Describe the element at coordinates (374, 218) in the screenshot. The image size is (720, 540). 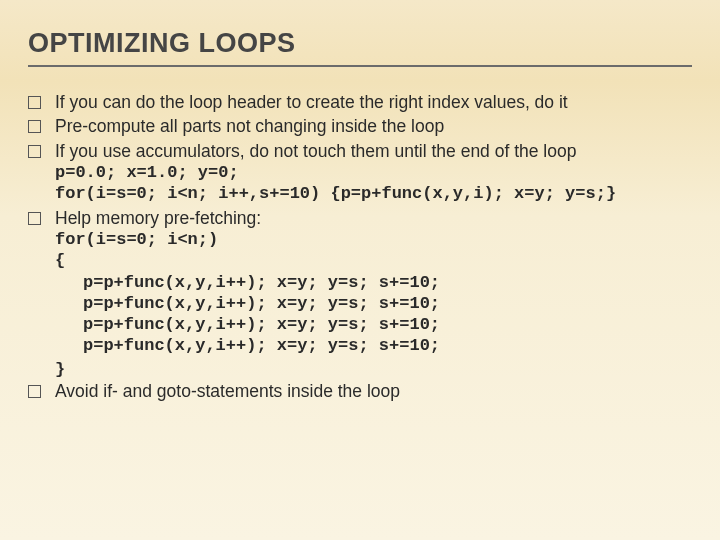
I see `bullet-text: Help memory pre-fetching:` at that location.